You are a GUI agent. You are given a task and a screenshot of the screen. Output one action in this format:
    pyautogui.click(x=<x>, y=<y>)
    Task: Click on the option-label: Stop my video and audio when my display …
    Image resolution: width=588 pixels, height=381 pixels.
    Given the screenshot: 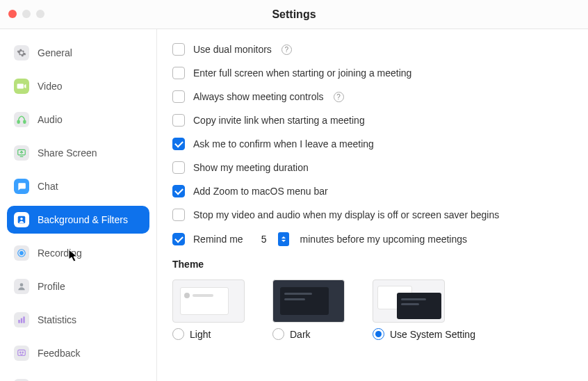 What is the action you would take?
    pyautogui.click(x=346, y=215)
    